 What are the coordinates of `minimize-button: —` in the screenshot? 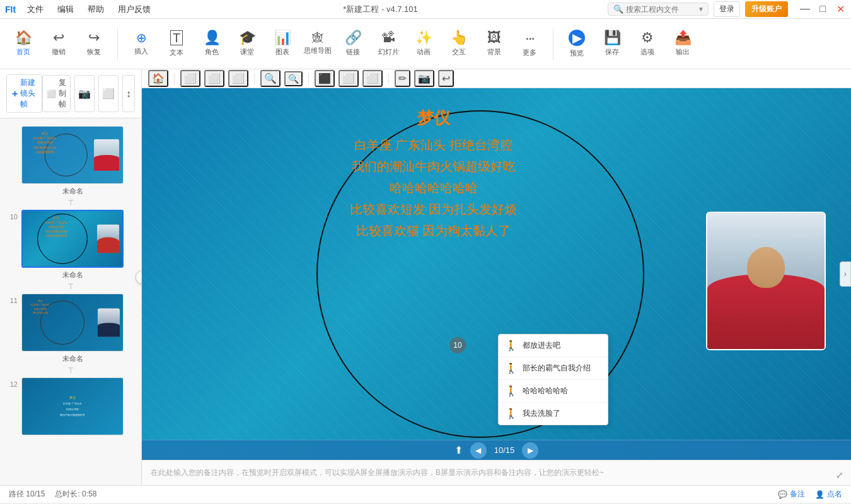 It's located at (805, 9).